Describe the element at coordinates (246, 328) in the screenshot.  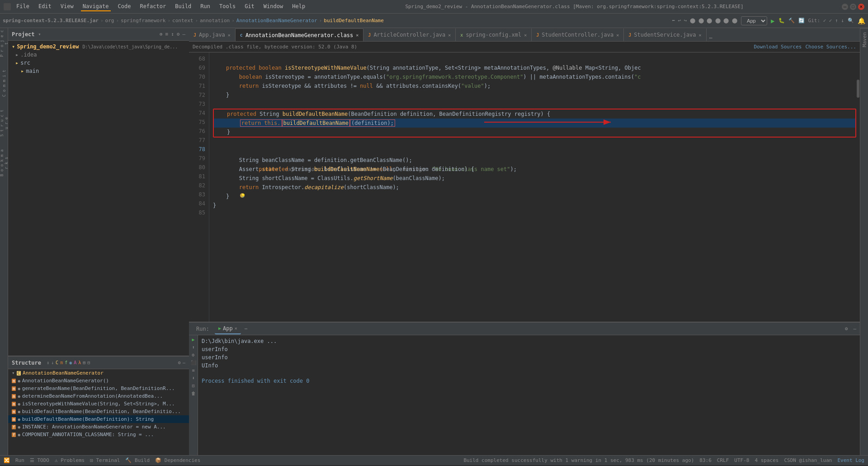
I see `bottom-tab-more: ⋯` at that location.